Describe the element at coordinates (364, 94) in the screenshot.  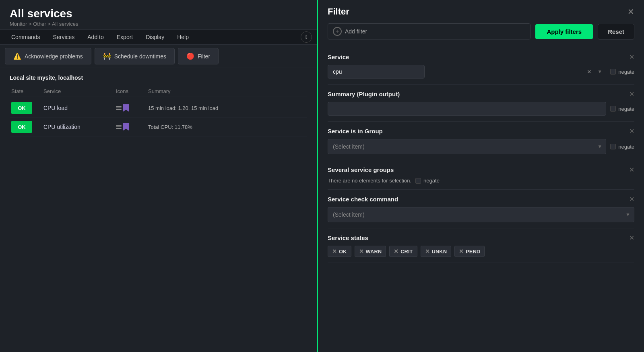
I see `filter-section-title-summary: Summary (Plugin output)` at that location.